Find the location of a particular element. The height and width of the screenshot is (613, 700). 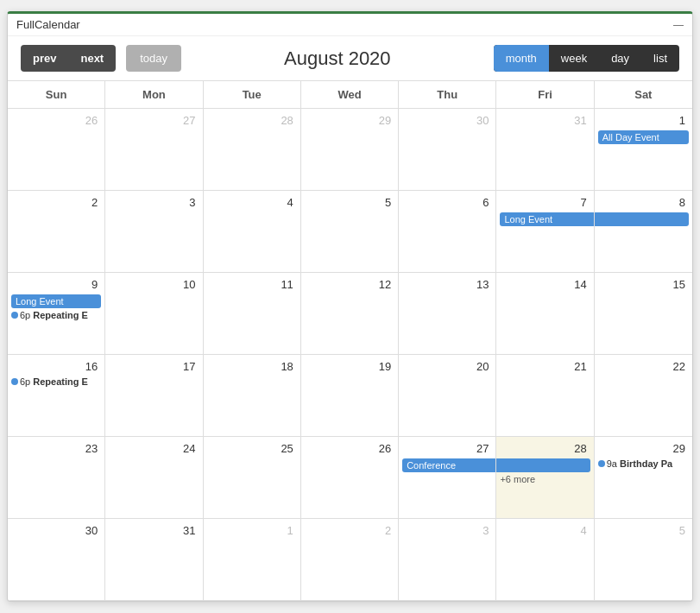

day-number: 4 is located at coordinates (545, 532).